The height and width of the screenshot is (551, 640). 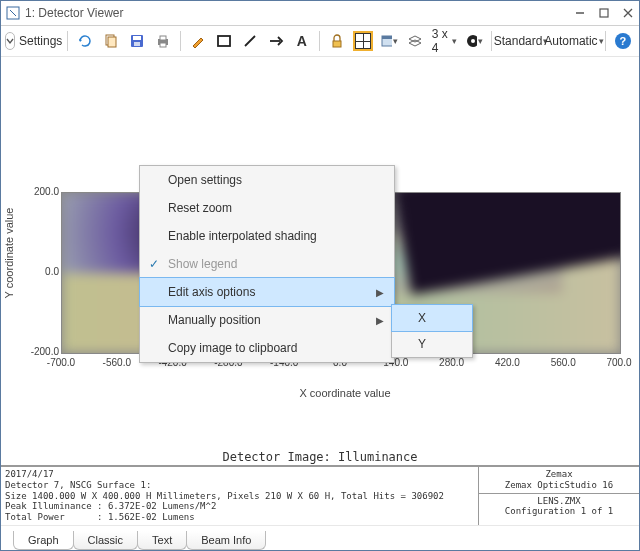 What do you see at coordinates (345, 393) in the screenshot?
I see `x-axis-label: X coordinate value` at bounding box center [345, 393].